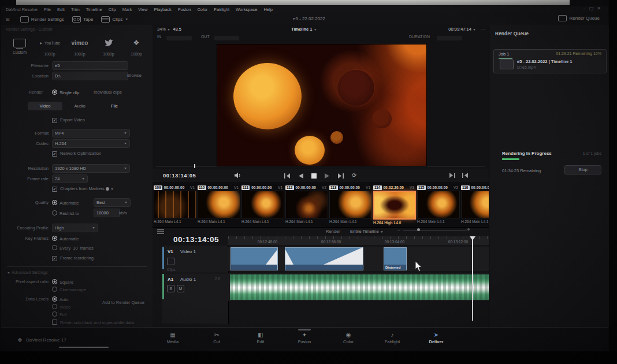 The height and width of the screenshot is (364, 617). Describe the element at coordinates (90, 66) in the screenshot. I see `filename-input: e5` at that location.